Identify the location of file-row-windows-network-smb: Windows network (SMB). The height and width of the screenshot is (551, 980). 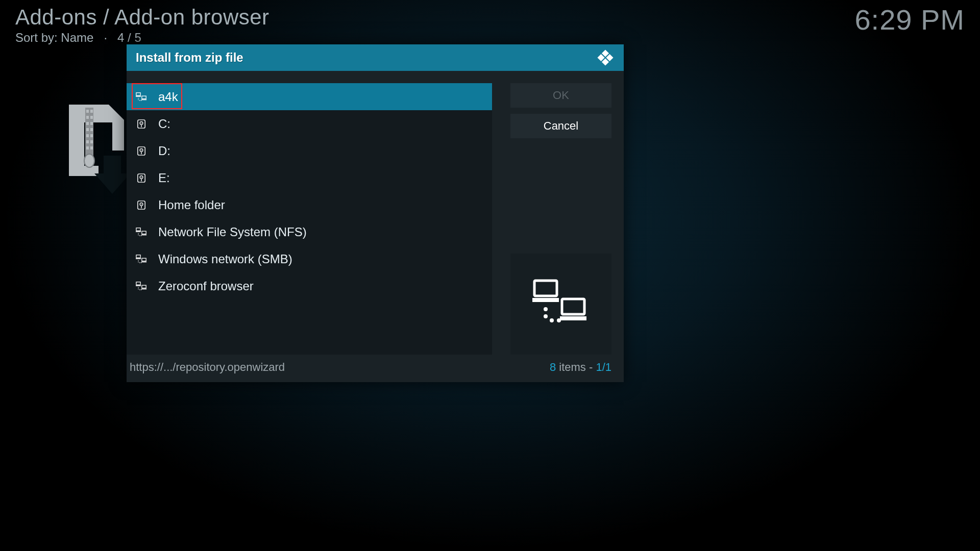
(309, 259).